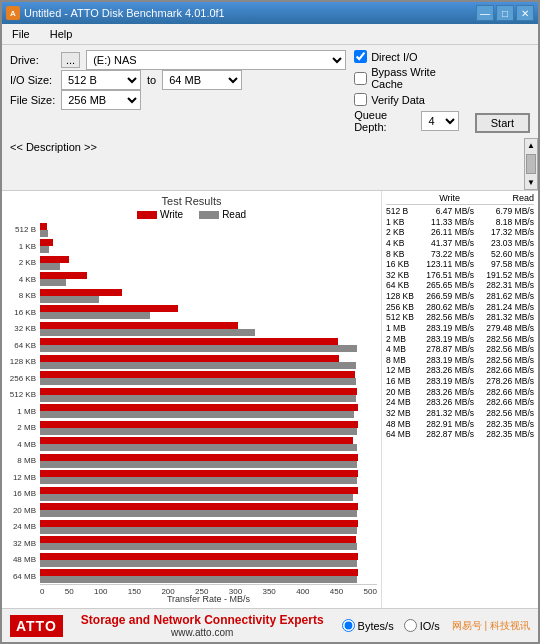  Describe the element at coordinates (32, 100) in the screenshot. I see `filesize-label: File Size:` at that location.